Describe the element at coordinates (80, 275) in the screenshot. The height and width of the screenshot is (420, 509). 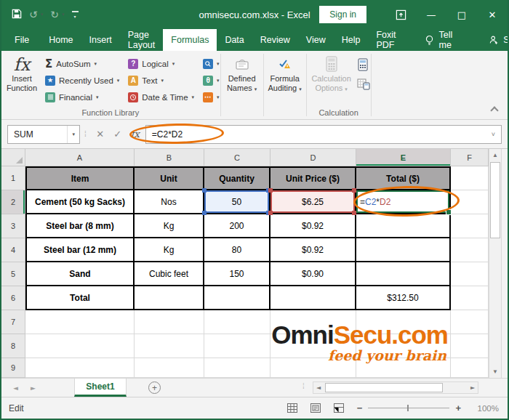
I see `cell-a5: Sand` at that location.